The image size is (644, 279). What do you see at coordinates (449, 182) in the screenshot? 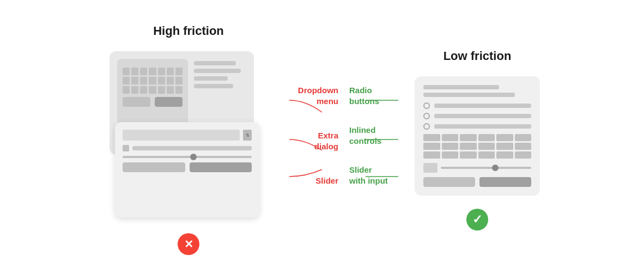
I see `lf-btn1` at bounding box center [449, 182].